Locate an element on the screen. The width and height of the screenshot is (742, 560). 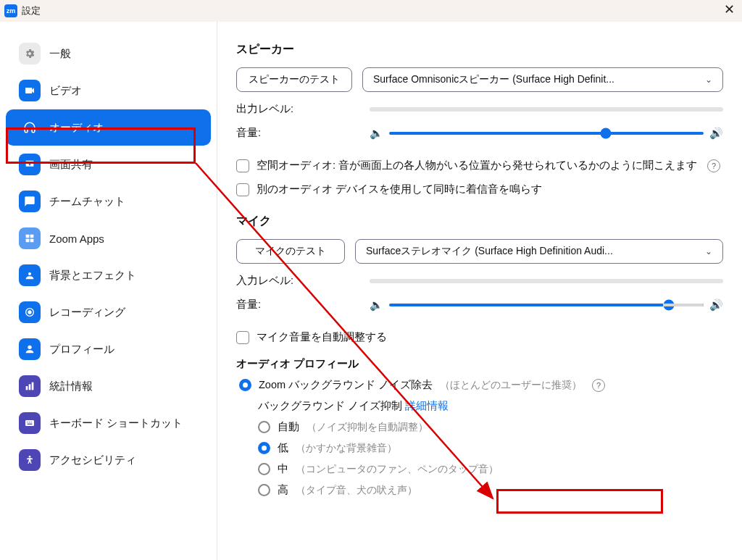
speaker-heading: スピーカー is located at coordinates (480, 49).